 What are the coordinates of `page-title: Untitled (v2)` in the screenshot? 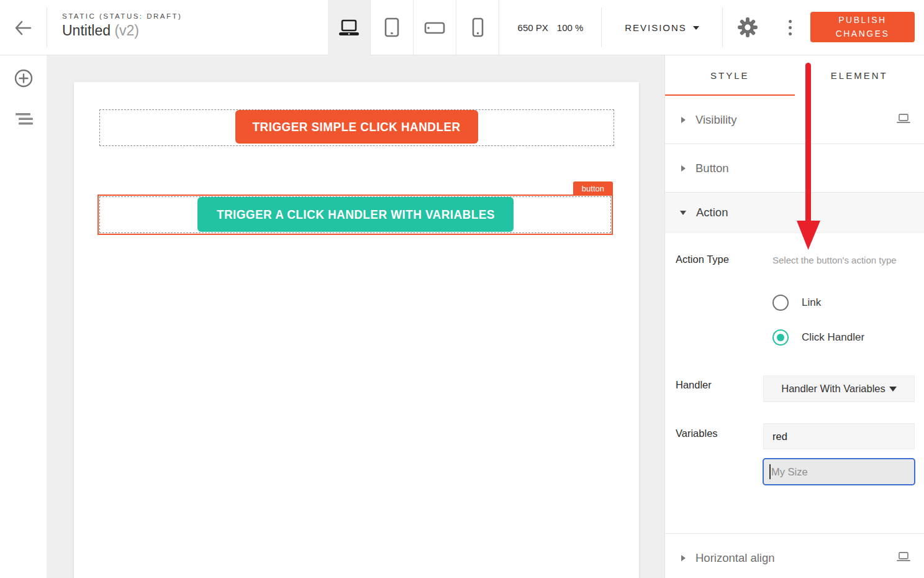 It's located at (122, 31).